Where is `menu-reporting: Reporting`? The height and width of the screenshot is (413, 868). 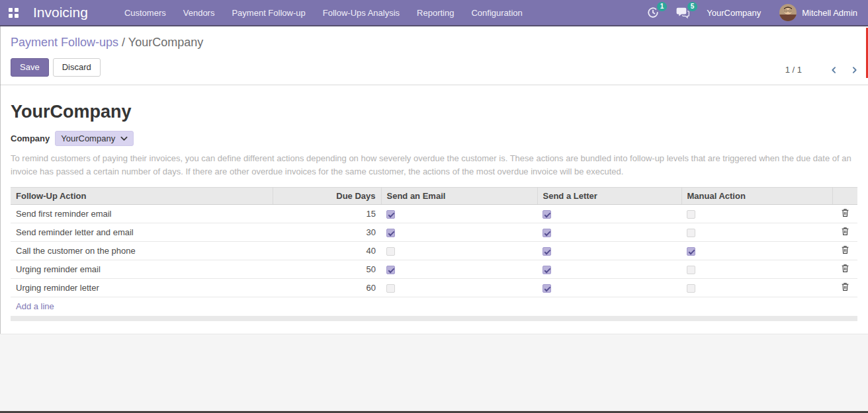 menu-reporting: Reporting is located at coordinates (435, 13).